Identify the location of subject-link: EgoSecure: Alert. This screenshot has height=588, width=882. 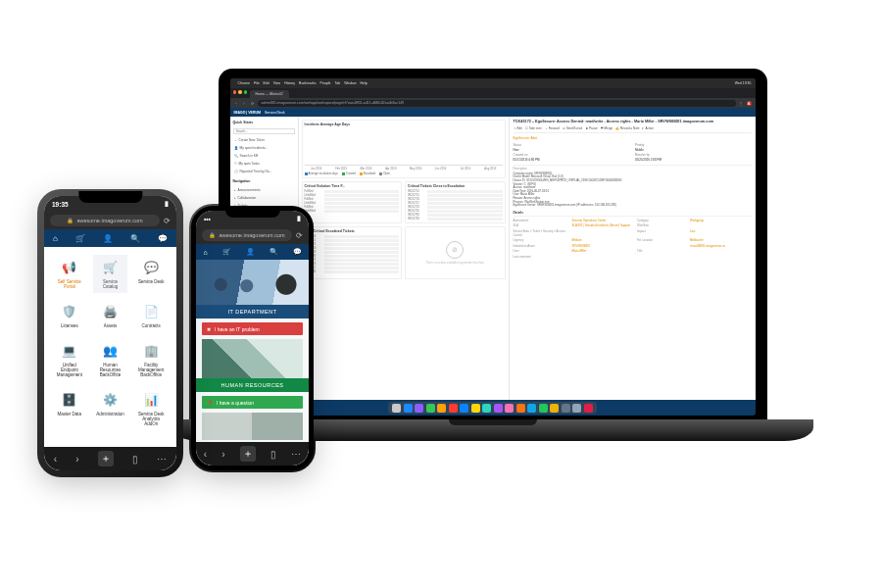
(633, 138).